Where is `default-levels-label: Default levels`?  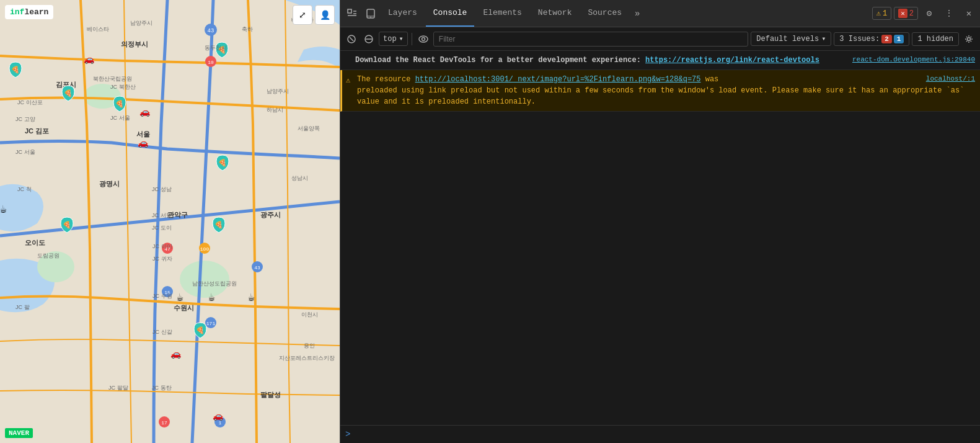 default-levels-label: Default levels is located at coordinates (787, 39).